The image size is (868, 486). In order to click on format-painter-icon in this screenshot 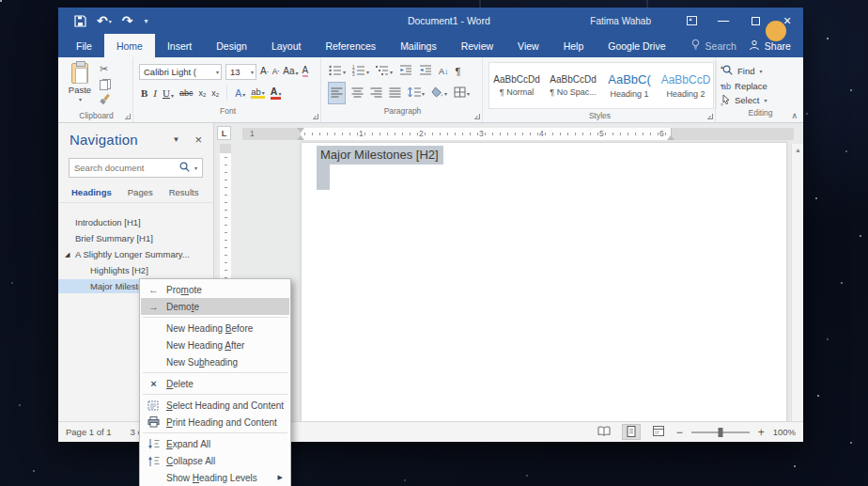, I will do `click(105, 100)`.